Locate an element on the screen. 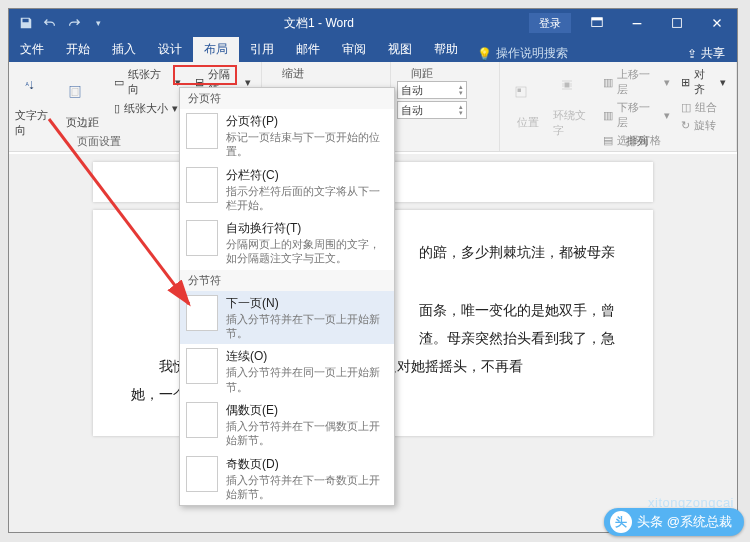 The width and height of the screenshot is (750, 542). position-icon is located at coordinates (528, 99).